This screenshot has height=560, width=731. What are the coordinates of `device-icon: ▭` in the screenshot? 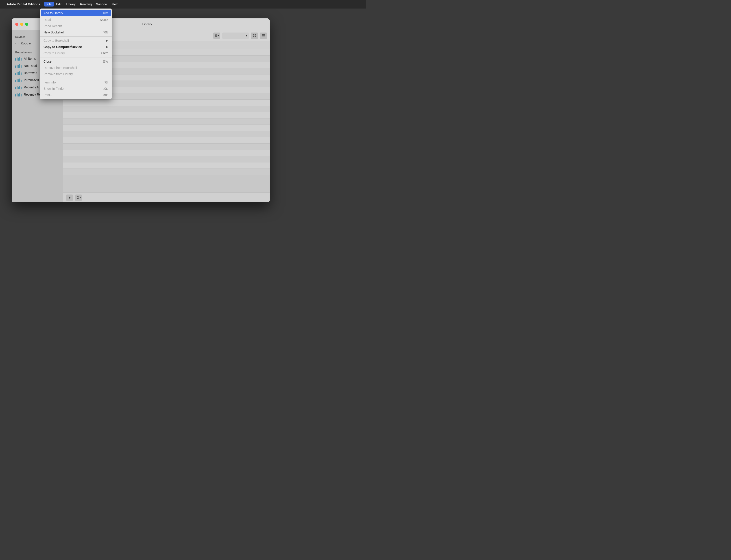 It's located at (17, 43).